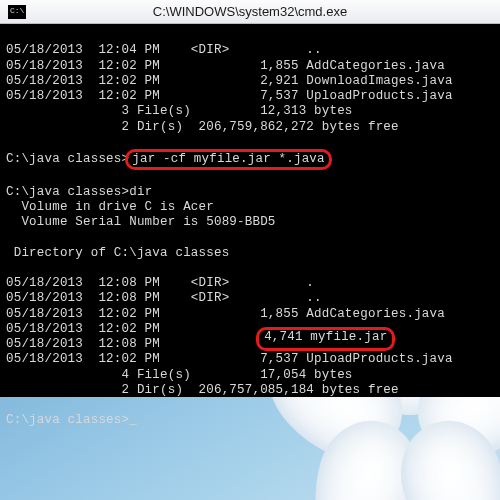 The width and height of the screenshot is (500, 500). What do you see at coordinates (228, 160) in the screenshot?
I see `highlight-jar-command: jar -cf myfile.jar *.java` at bounding box center [228, 160].